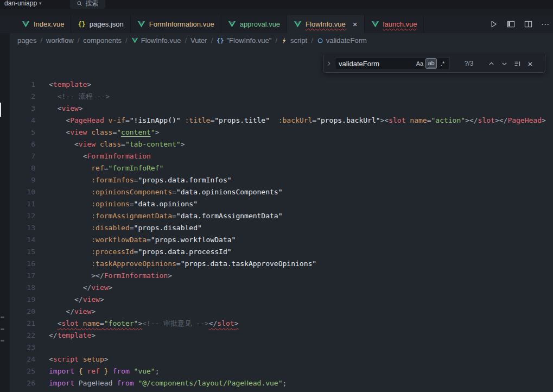  I want to click on line-number: 21, so click(23, 324).